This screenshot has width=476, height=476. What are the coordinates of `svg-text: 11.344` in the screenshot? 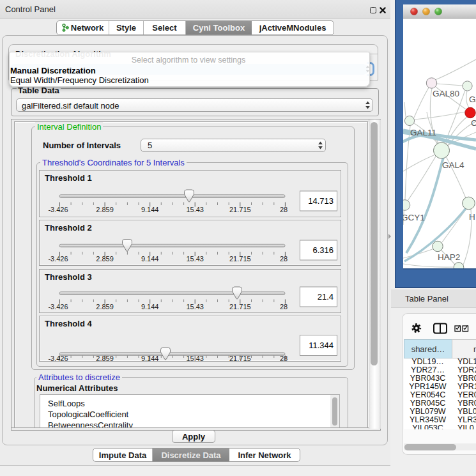 It's located at (321, 345).